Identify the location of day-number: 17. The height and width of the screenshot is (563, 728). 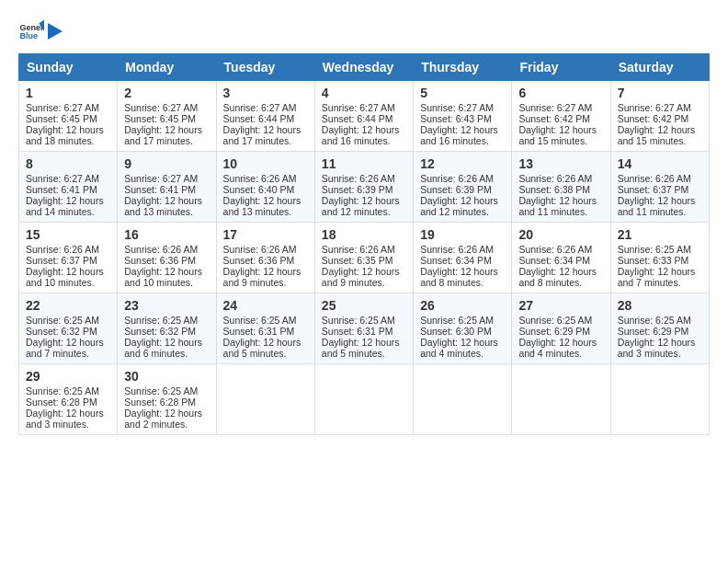
(266, 235).